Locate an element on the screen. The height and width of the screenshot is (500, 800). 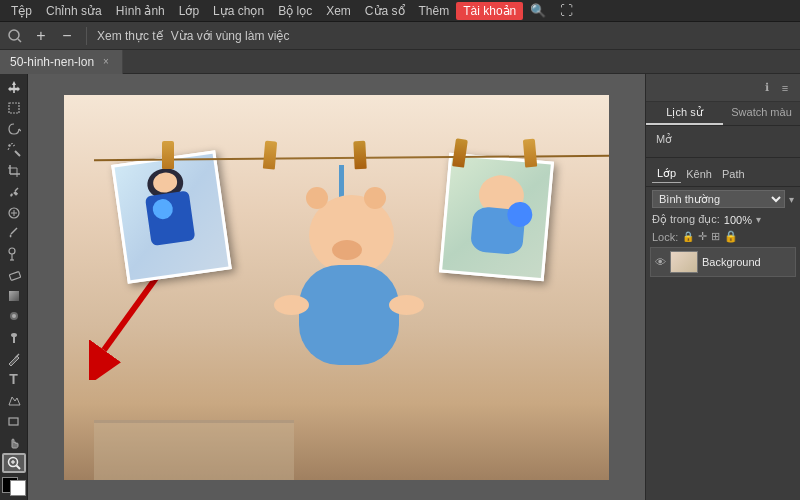
history-item-open: Mở is located at coordinates (723, 140).